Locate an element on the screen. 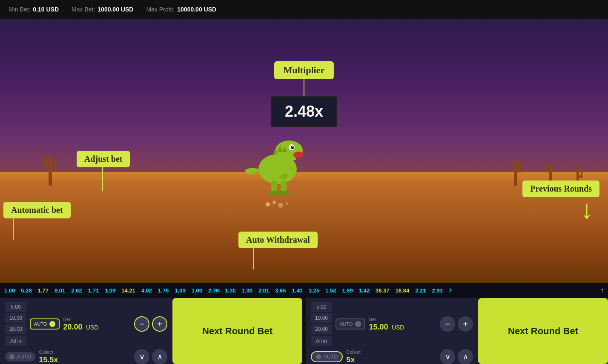 This screenshot has height=364, width=608. dinosaur is located at coordinates (280, 163).